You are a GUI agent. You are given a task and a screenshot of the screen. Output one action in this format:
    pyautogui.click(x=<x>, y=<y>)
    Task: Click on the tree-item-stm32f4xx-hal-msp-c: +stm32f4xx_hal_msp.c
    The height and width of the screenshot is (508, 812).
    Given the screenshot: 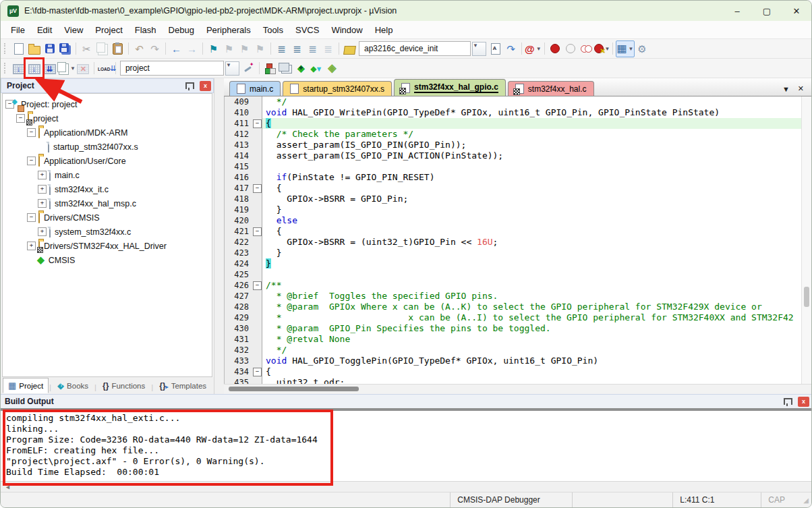 What is the action you would take?
    pyautogui.click(x=107, y=204)
    